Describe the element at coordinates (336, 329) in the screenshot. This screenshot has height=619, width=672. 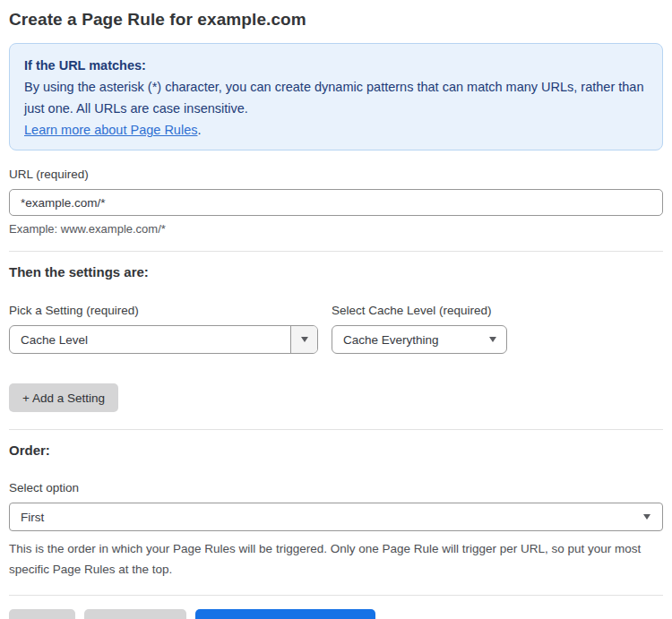
I see `settings-select-row: Pick a Setting (required) Cache Level Se…` at that location.